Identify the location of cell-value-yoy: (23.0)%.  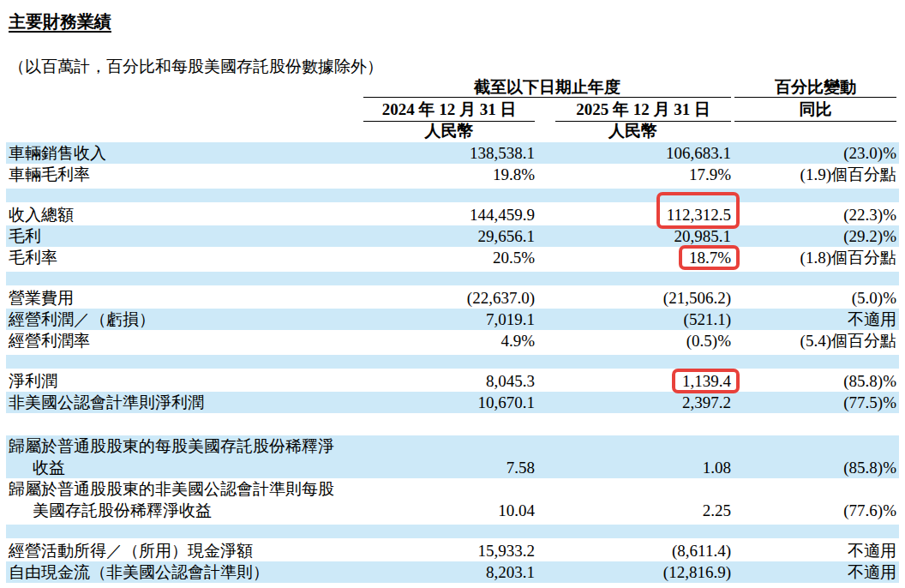
(816, 153).